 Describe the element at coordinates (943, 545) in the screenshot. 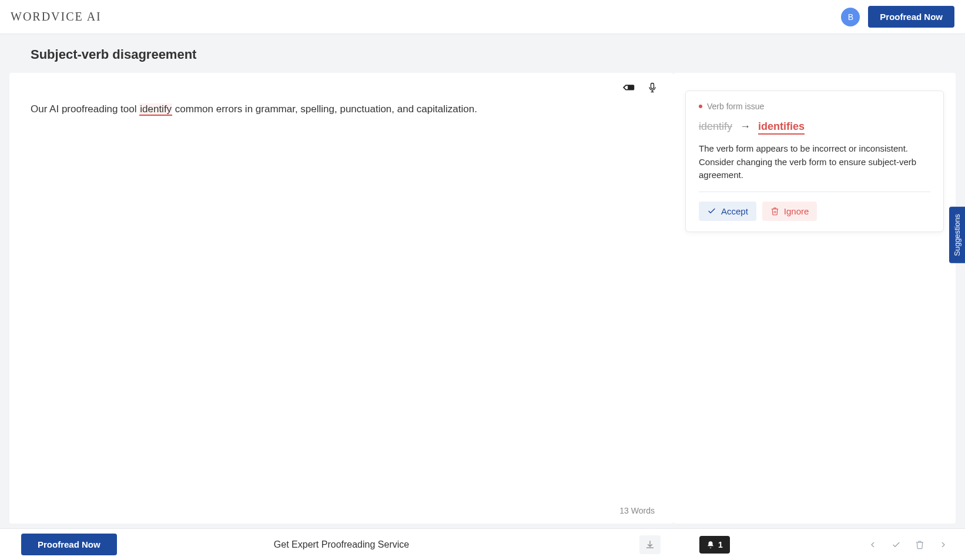

I see `chevron-right-icon` at that location.